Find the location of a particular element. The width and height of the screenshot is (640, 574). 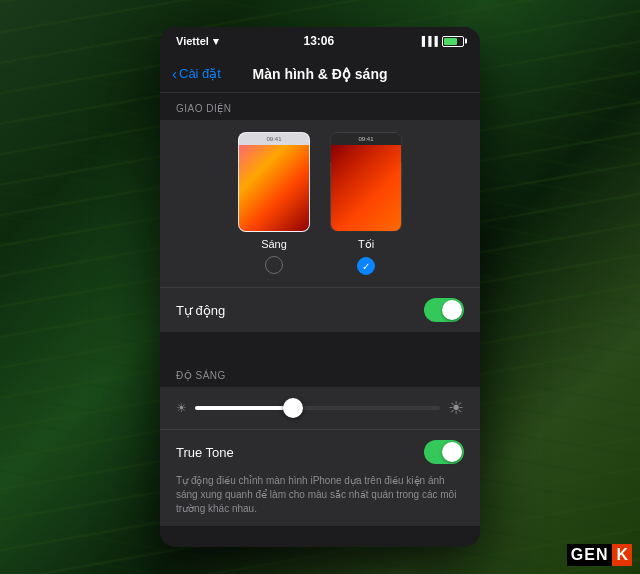

checkmark-icon: ✓ is located at coordinates (366, 266).